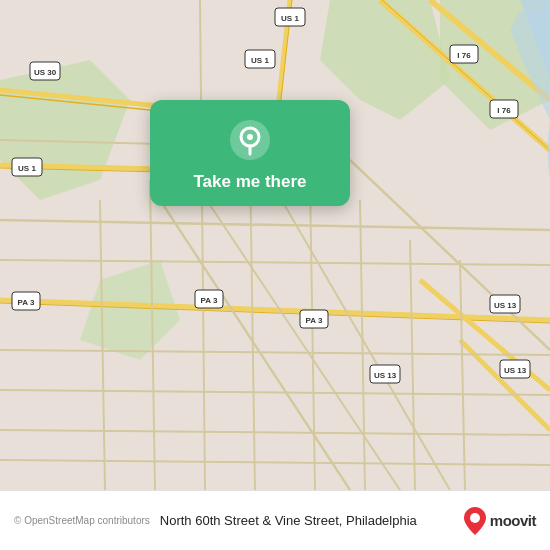  I want to click on moovit-pin-icon, so click(475, 521).